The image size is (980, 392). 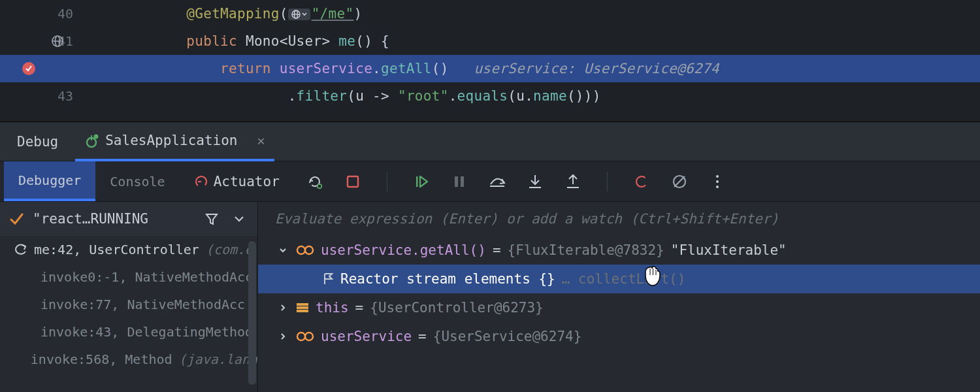 What do you see at coordinates (91, 182) in the screenshot?
I see `debug-subtabs: Debugger Console` at bounding box center [91, 182].